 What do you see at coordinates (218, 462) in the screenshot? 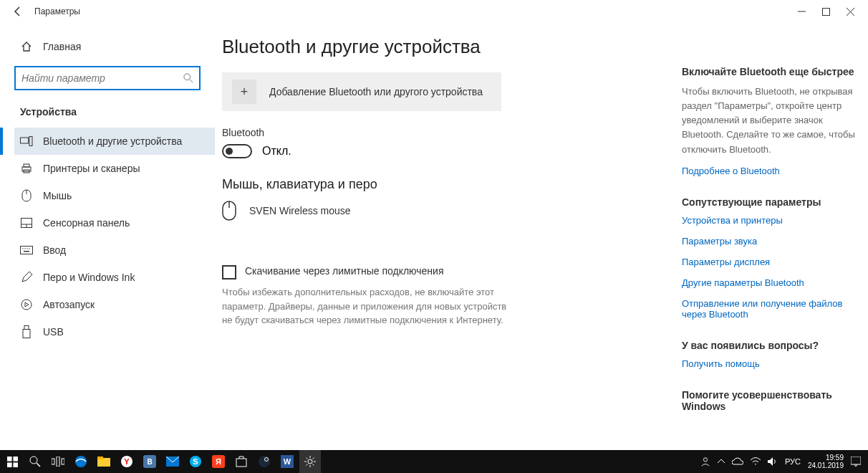
I see `svg-text: Я` at bounding box center [218, 462].